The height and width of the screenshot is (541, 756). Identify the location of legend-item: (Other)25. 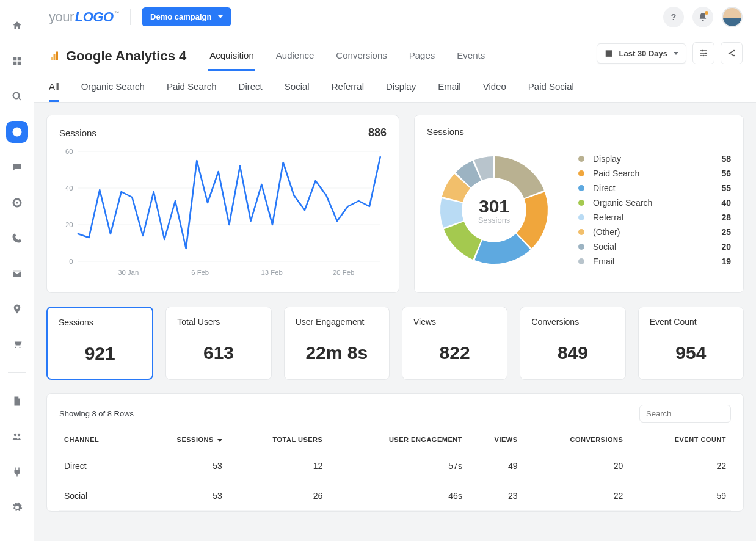
(655, 232).